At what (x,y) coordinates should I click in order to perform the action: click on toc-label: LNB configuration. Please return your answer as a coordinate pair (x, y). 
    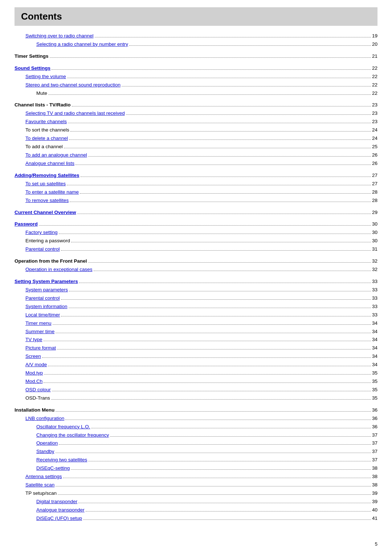
    Looking at the image, I should click on (45, 418).